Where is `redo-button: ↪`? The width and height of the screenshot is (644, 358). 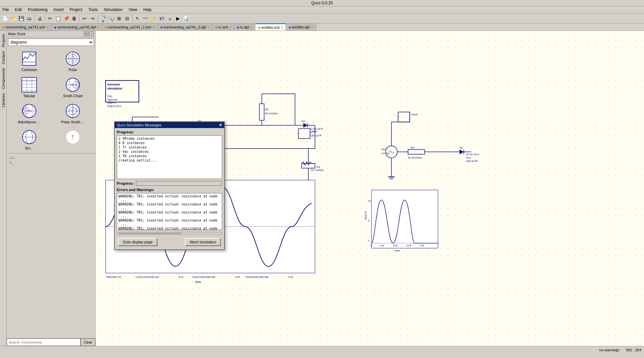 redo-button: ↪ is located at coordinates (93, 18).